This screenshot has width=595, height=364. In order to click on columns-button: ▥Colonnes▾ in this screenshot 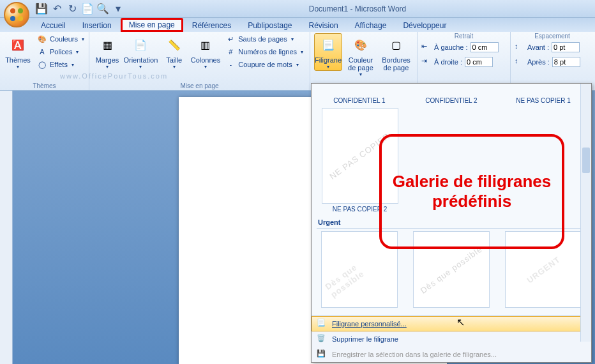, I will do `click(206, 52)`.